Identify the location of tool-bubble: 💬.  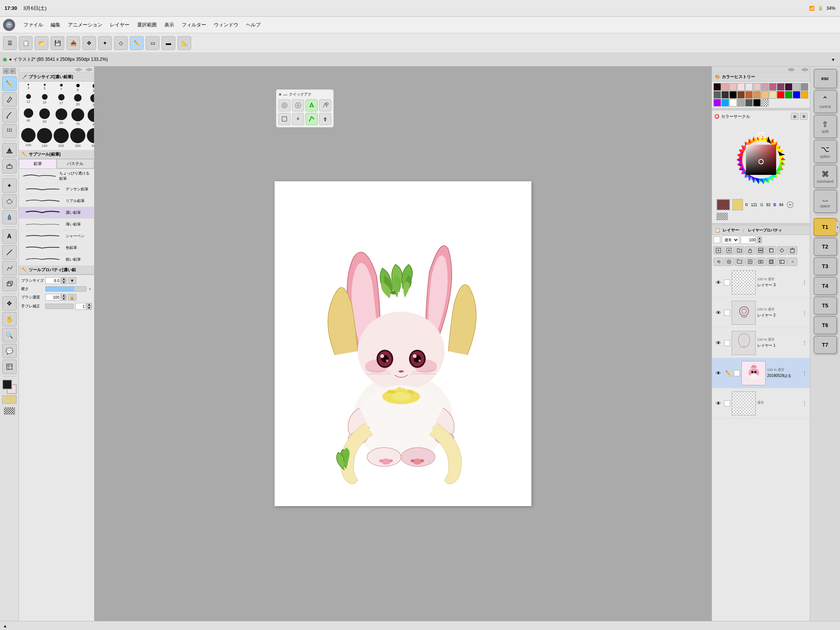
(9, 351).